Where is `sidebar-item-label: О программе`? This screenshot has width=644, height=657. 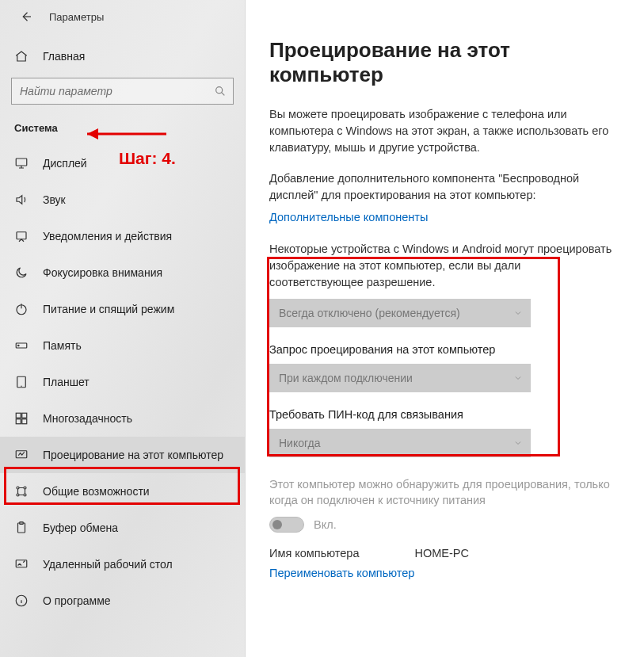 sidebar-item-label: О программе is located at coordinates (77, 601).